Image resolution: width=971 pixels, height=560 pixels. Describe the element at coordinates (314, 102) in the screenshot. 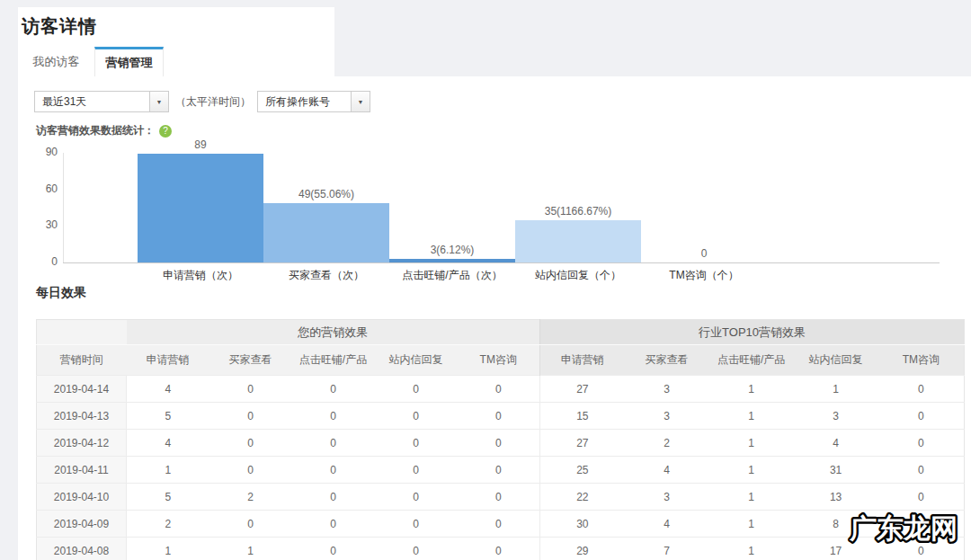

I see `account-select: 所有操作账号 ▼` at that location.